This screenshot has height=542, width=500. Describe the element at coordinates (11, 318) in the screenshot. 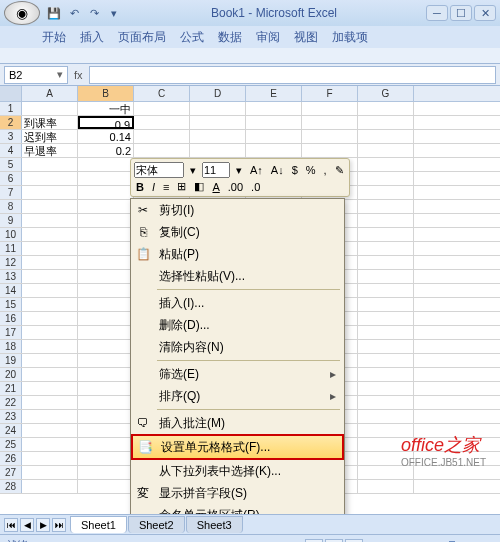

I see `row-header: 16` at that location.